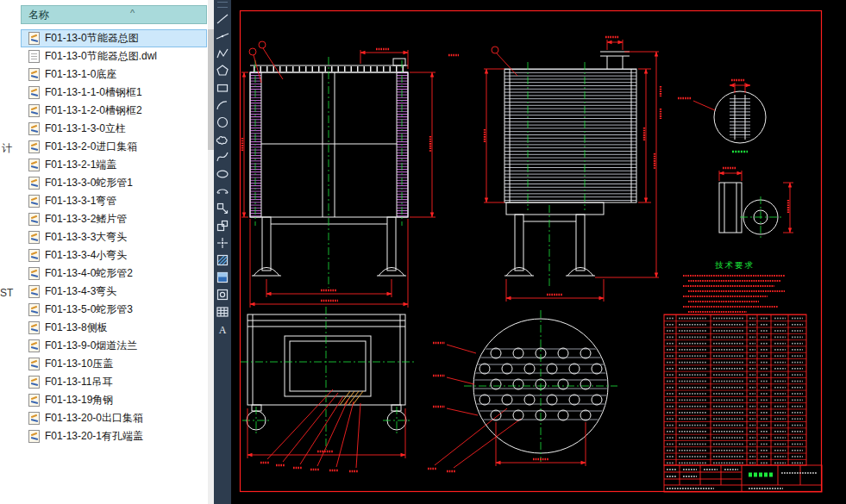 The image size is (846, 504). I want to click on name-column-header: 名称 ^, so click(114, 15).